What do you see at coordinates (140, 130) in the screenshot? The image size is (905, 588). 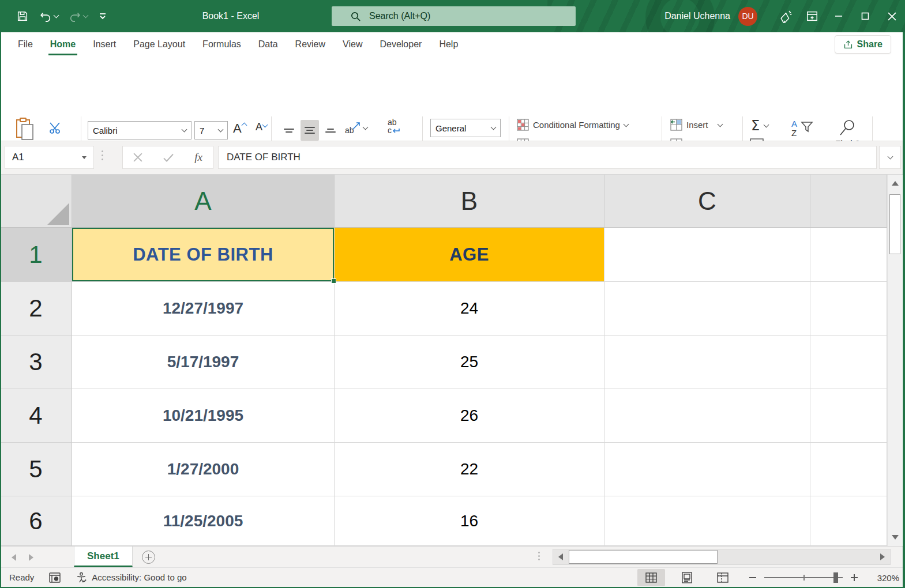 I see `font-name-select: Calibri` at bounding box center [140, 130].